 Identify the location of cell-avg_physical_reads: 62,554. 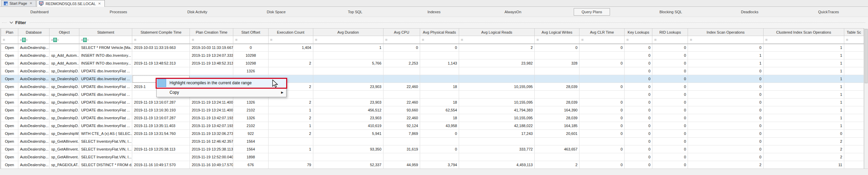
(439, 110).